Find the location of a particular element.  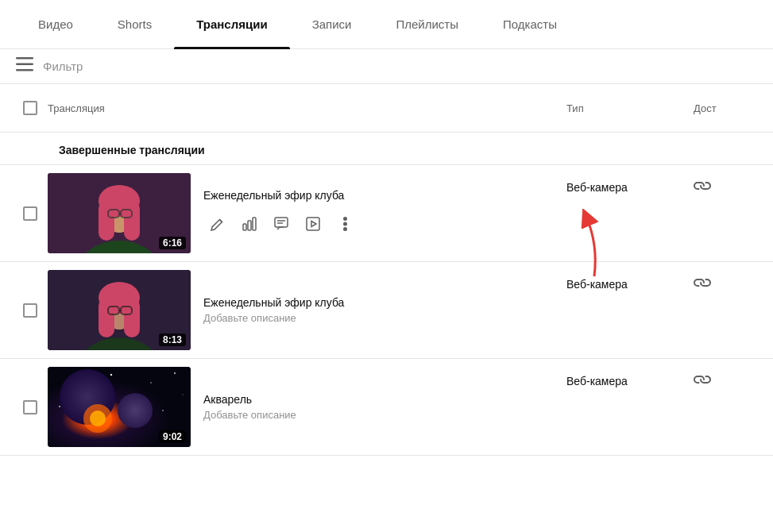

row2-duration: 8:13 is located at coordinates (172, 340).